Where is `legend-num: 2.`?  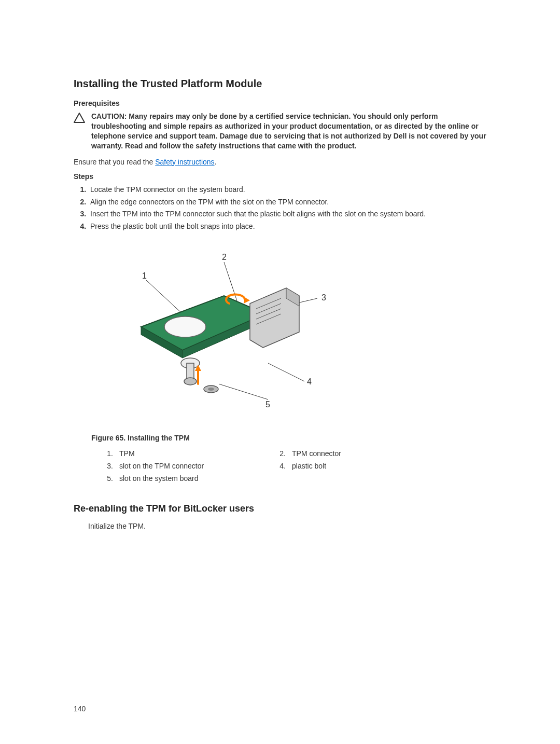 legend-num: 2. is located at coordinates (283, 453).